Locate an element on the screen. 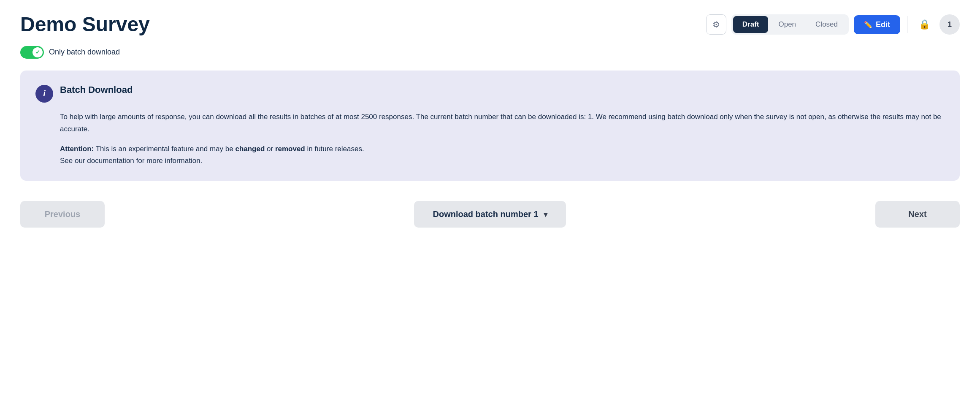 The width and height of the screenshot is (980, 418). edit-button: ✏️ Edit is located at coordinates (877, 24).